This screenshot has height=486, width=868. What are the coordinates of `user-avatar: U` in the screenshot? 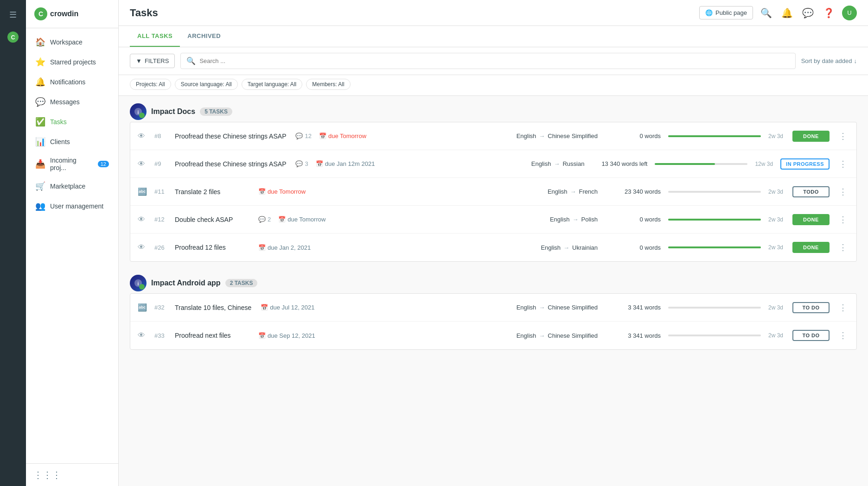 It's located at (849, 13).